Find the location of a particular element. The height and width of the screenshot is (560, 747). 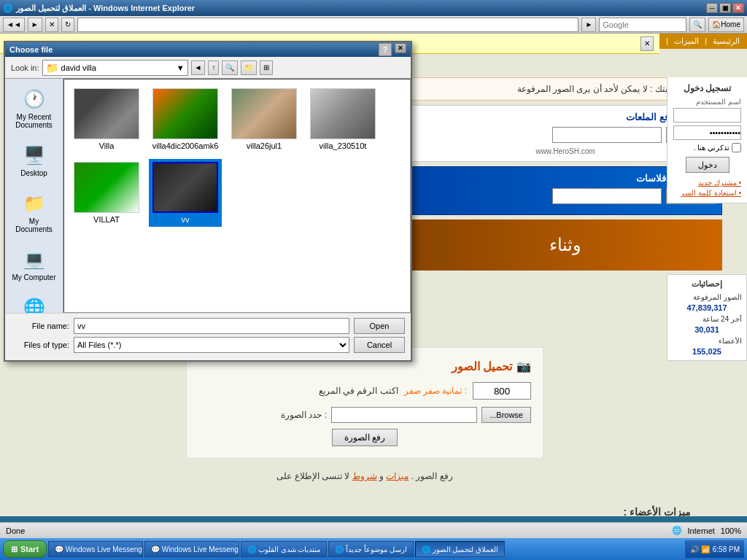

ie-toolbar: ◄◄ ► ✕ ↻ ► 🔍 🏠 Home is located at coordinates (374, 25).